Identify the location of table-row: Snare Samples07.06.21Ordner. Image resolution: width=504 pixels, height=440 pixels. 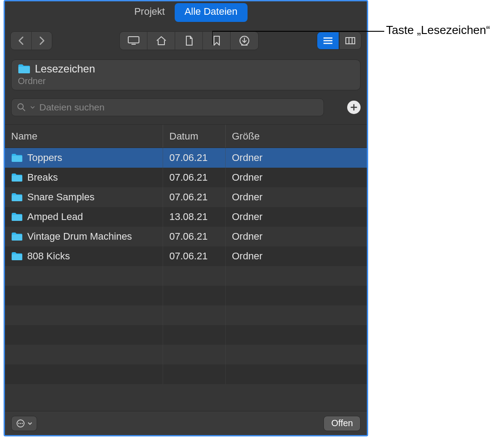
(186, 197).